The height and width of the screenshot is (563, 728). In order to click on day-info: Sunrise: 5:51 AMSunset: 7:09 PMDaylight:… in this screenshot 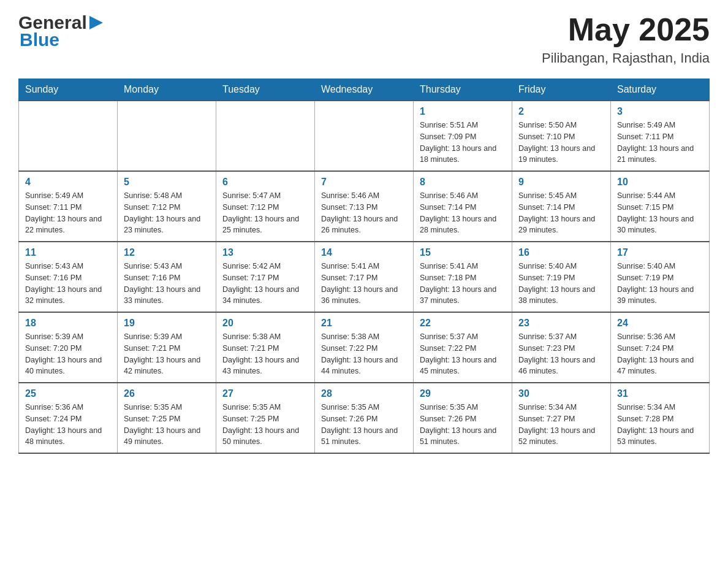, I will do `click(463, 142)`.